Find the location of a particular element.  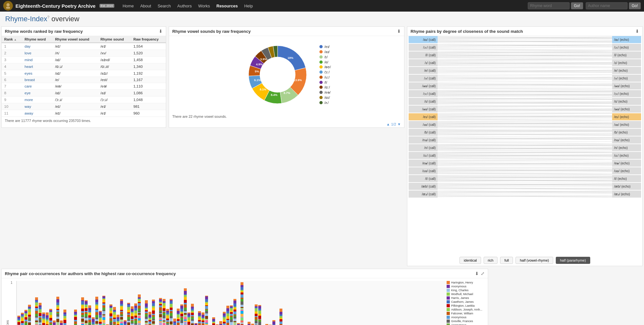

rhyme-echo: /nɑ/ (echo) is located at coordinates (627, 140).